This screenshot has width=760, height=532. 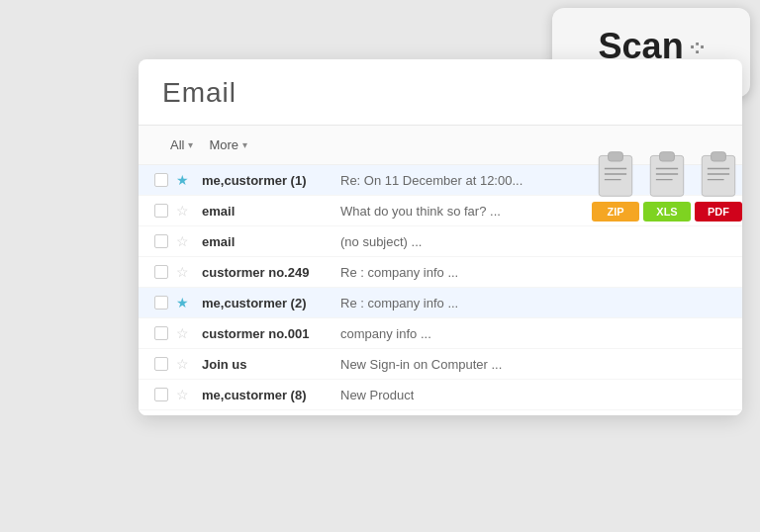 I want to click on email-subject: Re: On 11 December at 12:00..., so click(x=431, y=180).